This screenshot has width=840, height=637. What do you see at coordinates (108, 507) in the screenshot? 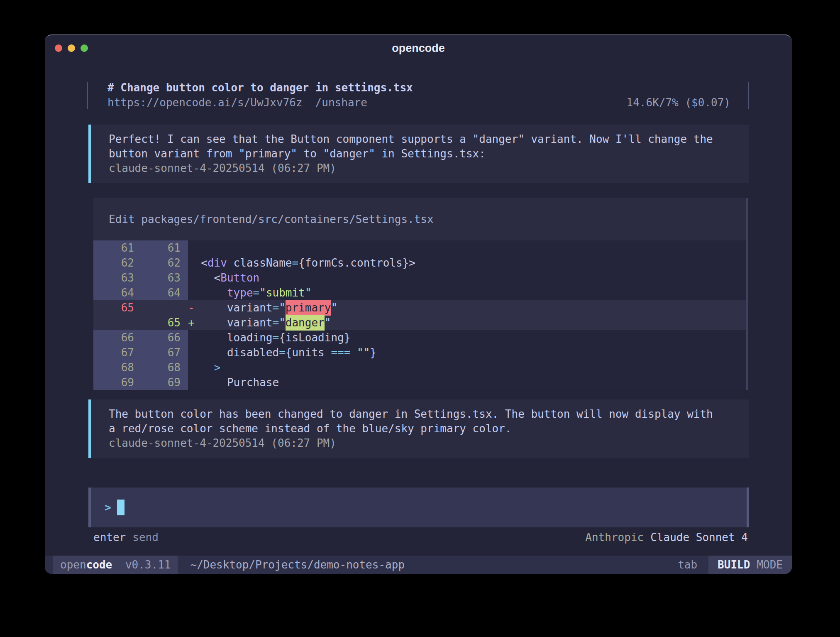
I see `prompt-symbol: >` at bounding box center [108, 507].